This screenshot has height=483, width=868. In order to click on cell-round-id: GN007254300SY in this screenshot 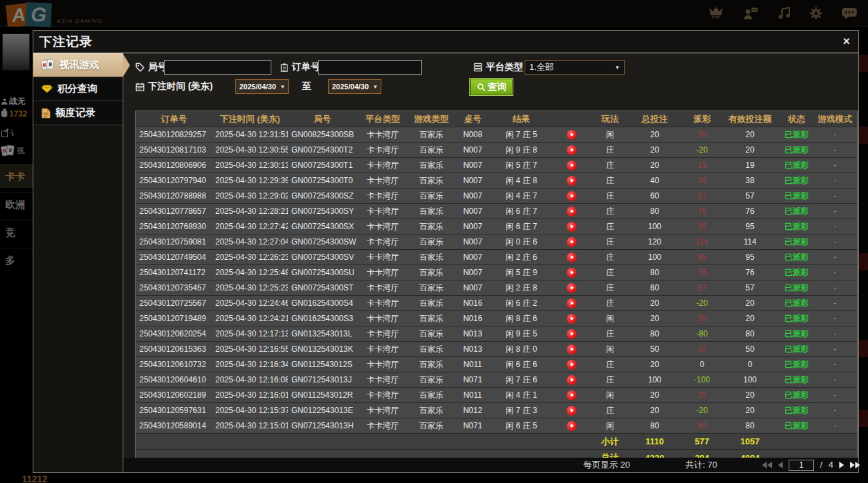, I will do `click(323, 211)`.